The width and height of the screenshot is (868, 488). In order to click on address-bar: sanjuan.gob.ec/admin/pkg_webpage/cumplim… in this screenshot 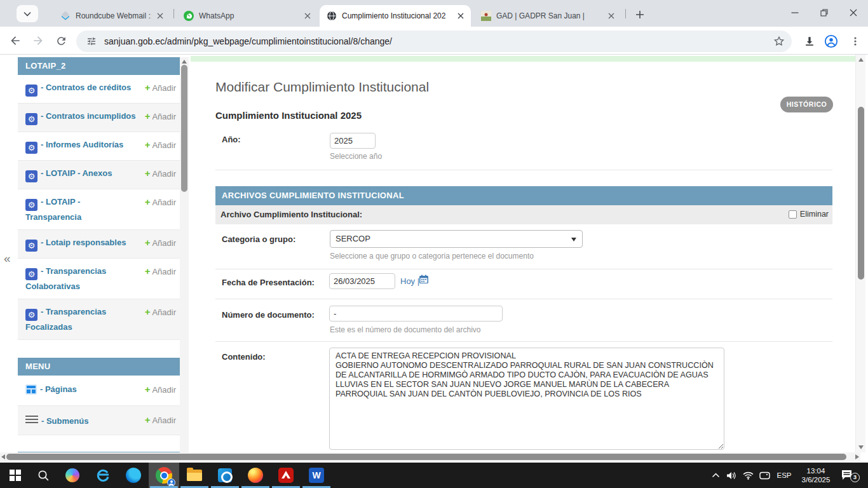, I will do `click(434, 41)`.